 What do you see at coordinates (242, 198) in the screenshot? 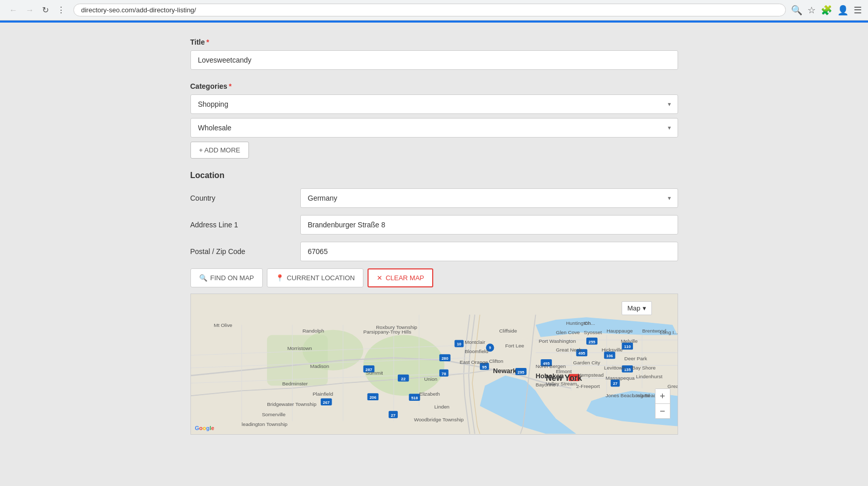
I see `country-label: Country` at bounding box center [242, 198].